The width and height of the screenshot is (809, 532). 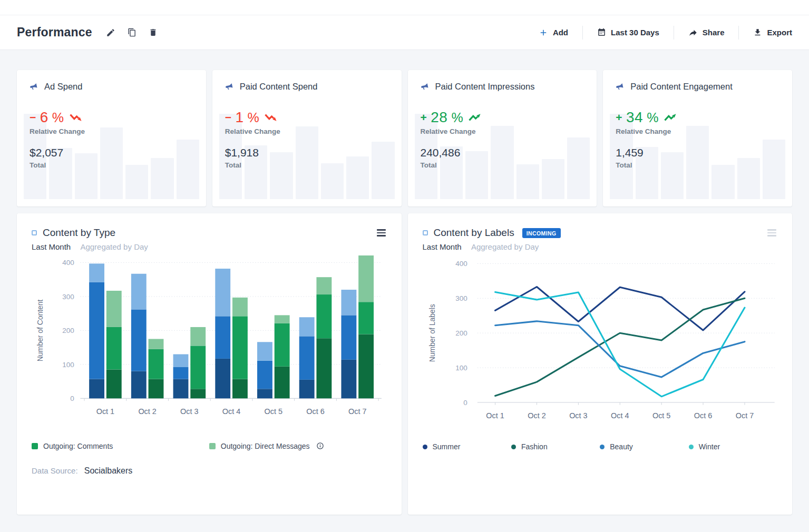 I want to click on title-area: Performance, so click(x=87, y=33).